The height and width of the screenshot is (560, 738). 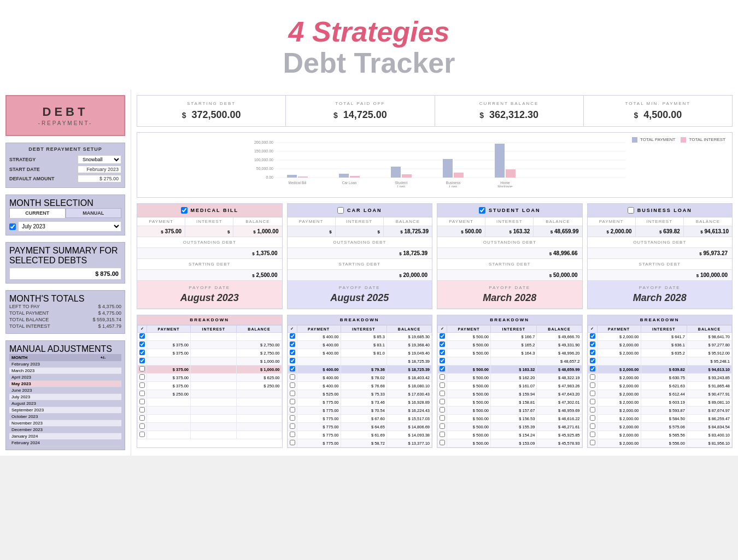 What do you see at coordinates (360, 295) in the screenshot?
I see `payoff-box-1: PAYOFF DATE August 2025` at bounding box center [360, 295].